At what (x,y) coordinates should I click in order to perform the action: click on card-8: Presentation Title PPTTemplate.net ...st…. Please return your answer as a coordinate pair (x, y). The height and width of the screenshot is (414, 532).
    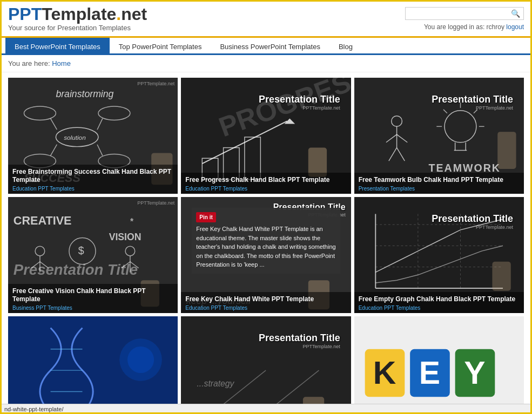
    Looking at the image, I should click on (266, 365).